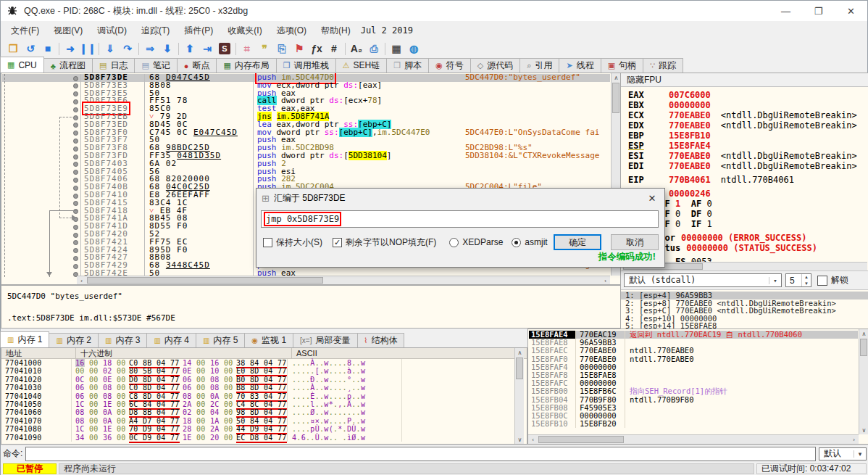 The width and height of the screenshot is (868, 475). What do you see at coordinates (264, 412) in the screenshot?
I see `memory-row: 7704106008 00 0A 00D8 8B 04 7702 00 04 0…` at bounding box center [264, 412].